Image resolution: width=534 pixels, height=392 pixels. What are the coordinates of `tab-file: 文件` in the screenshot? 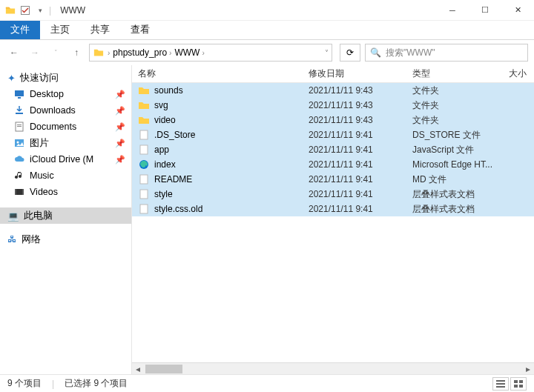 It's located at (20, 30).